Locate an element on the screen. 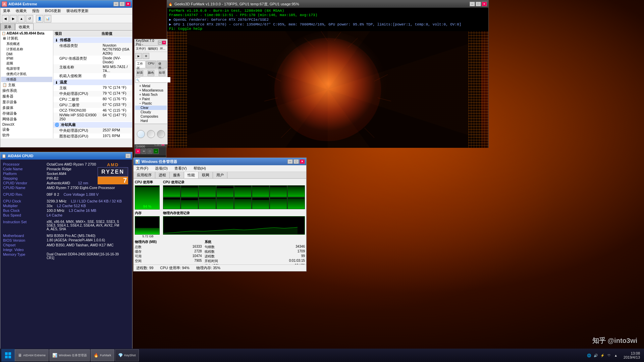 This screenshot has height=362, width=644. furmark-maximize: □ is located at coordinates (478, 4).